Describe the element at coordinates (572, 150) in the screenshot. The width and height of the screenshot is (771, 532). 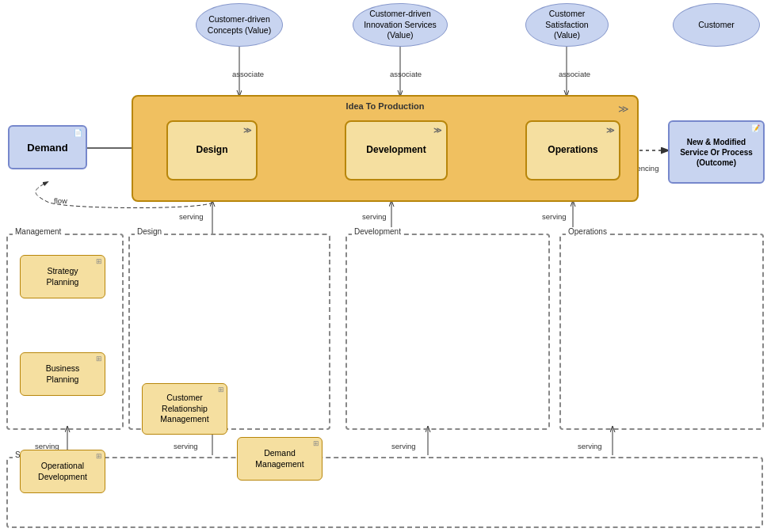
I see `operations-label: Operations` at that location.